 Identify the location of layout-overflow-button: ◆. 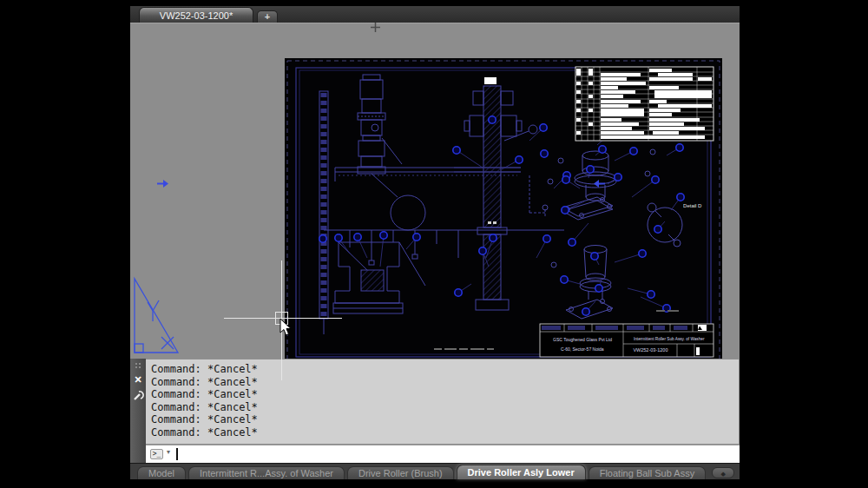
(723, 472).